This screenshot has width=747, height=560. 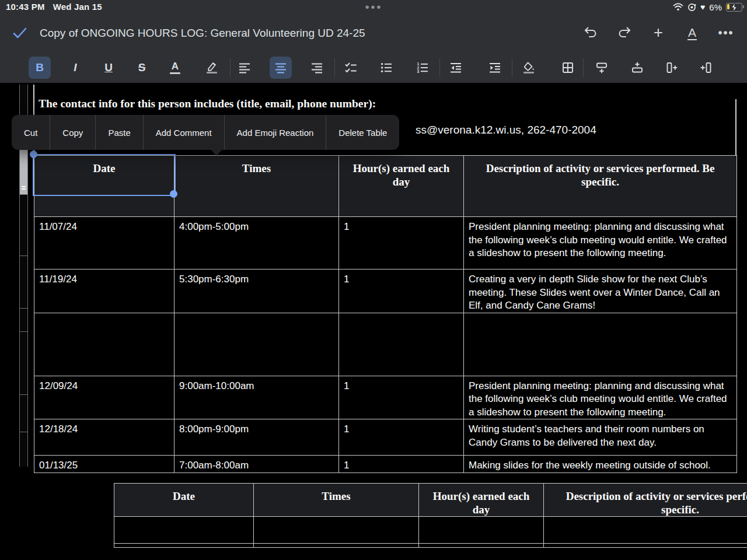 What do you see at coordinates (104, 438) in the screenshot?
I see `table-cell: 12/18/24` at bounding box center [104, 438].